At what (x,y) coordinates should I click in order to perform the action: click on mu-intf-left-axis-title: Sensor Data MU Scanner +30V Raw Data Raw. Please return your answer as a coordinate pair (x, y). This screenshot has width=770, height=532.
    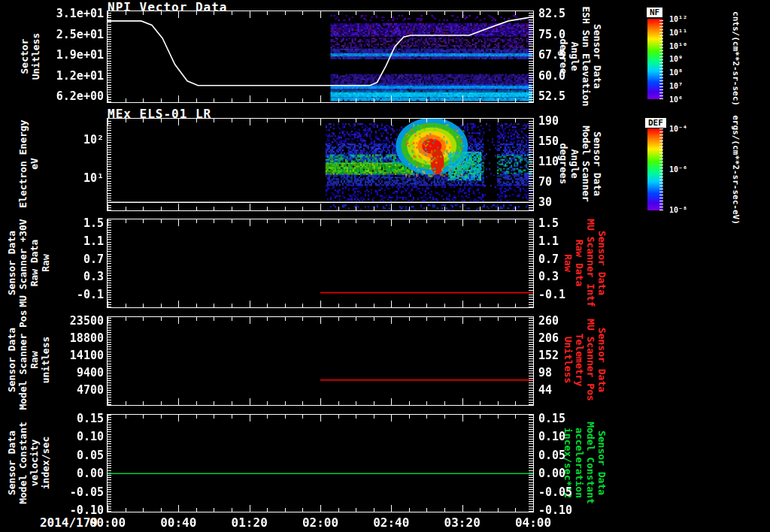
    Looking at the image, I should click on (29, 263).